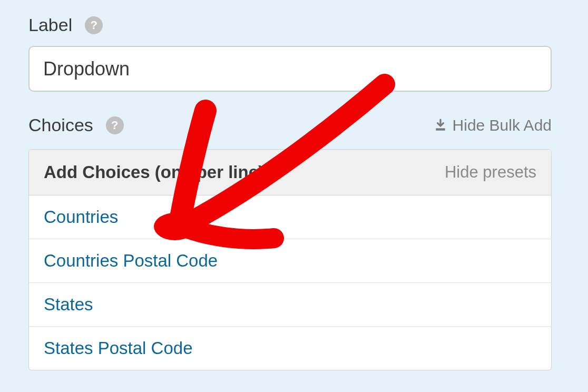  I want to click on choices-header-row: Choices ? Hide Bulk Add, so click(290, 125).